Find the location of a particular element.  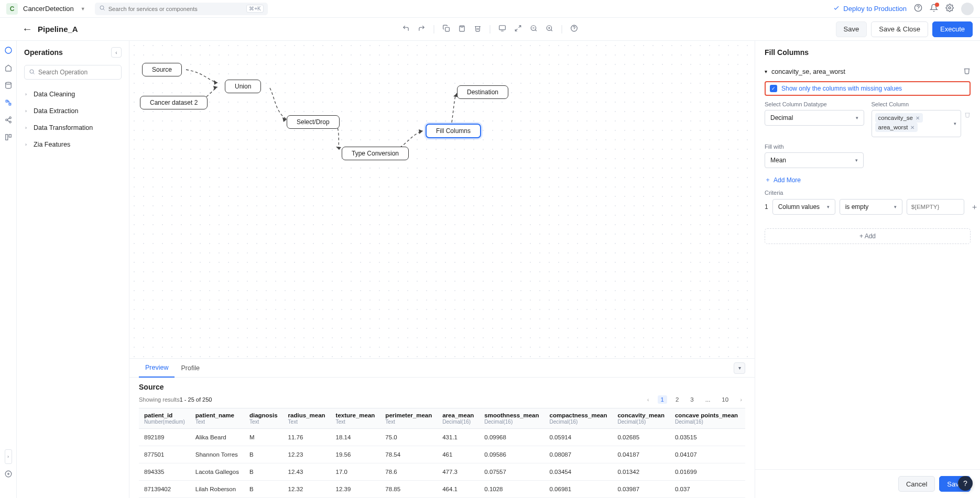

pager-page: 3 is located at coordinates (692, 400).